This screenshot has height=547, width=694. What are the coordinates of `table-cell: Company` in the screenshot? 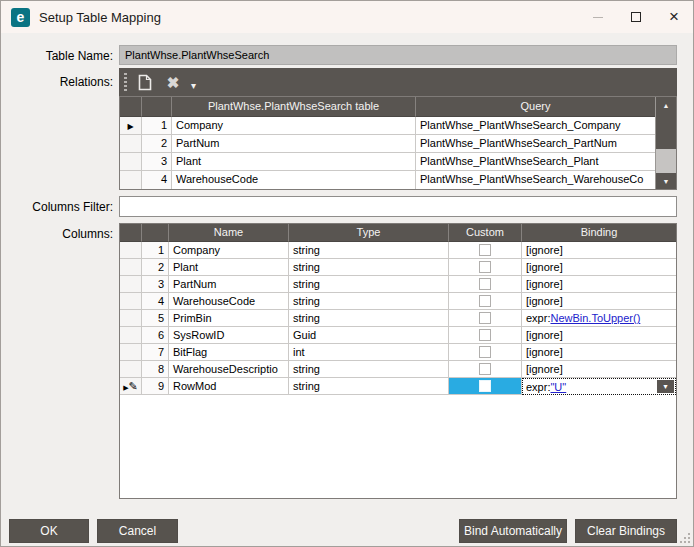 It's located at (294, 126).